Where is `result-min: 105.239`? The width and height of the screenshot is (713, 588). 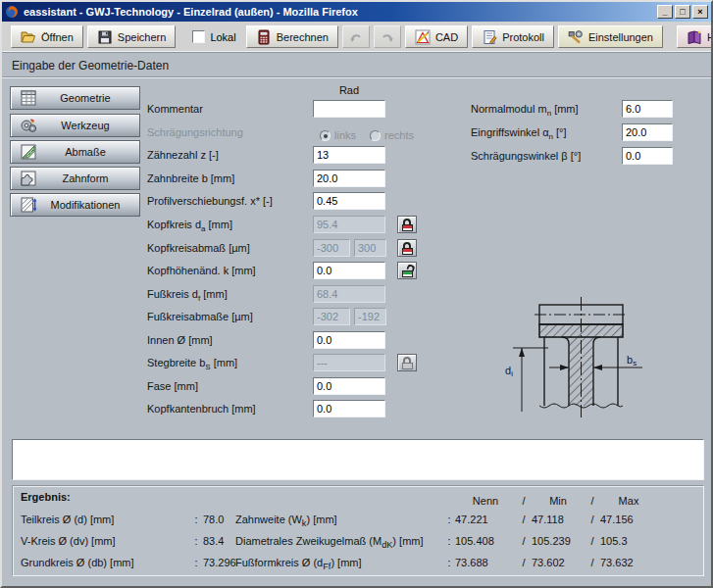 result-min: 105.239 is located at coordinates (558, 543).